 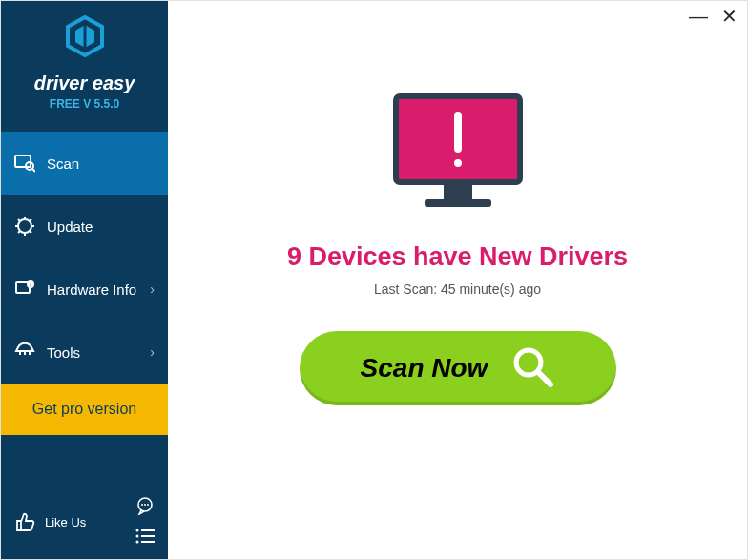 What do you see at coordinates (145, 538) in the screenshot?
I see `menu-icon` at bounding box center [145, 538].